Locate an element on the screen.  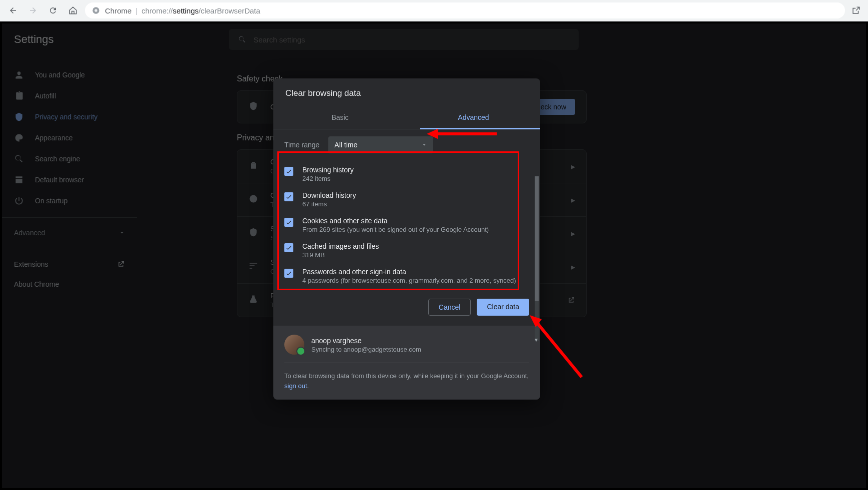
site-label: Chrome|chrome://settings/clearBrowserDat… is located at coordinates (183, 11).